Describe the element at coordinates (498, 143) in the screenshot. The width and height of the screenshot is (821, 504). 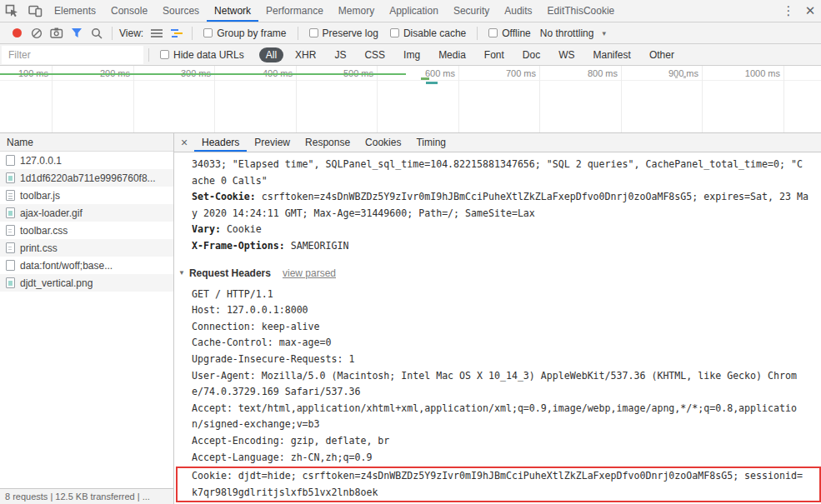
I see `details-tabbar: × Headers Preview Response Cookies Timin…` at that location.